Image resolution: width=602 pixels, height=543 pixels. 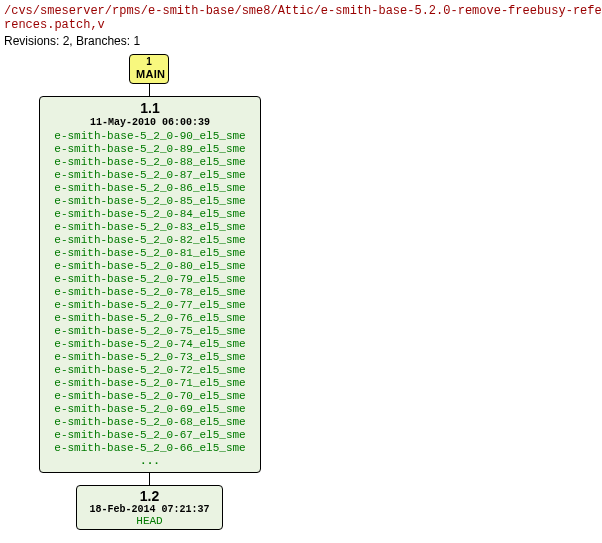 What do you see at coordinates (303, 41) in the screenshot?
I see `revisions-summary: Revisions: 2, Branches: 1` at bounding box center [303, 41].